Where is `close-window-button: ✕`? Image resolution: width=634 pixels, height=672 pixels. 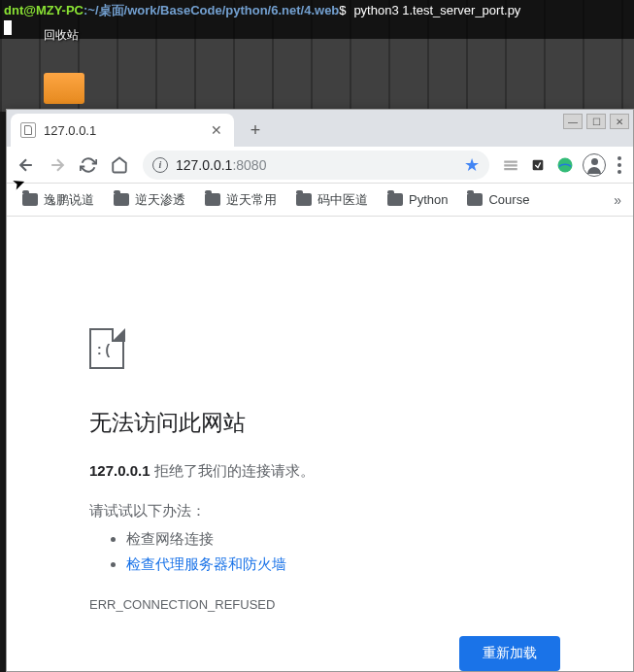 close-window-button: ✕ is located at coordinates (619, 121).